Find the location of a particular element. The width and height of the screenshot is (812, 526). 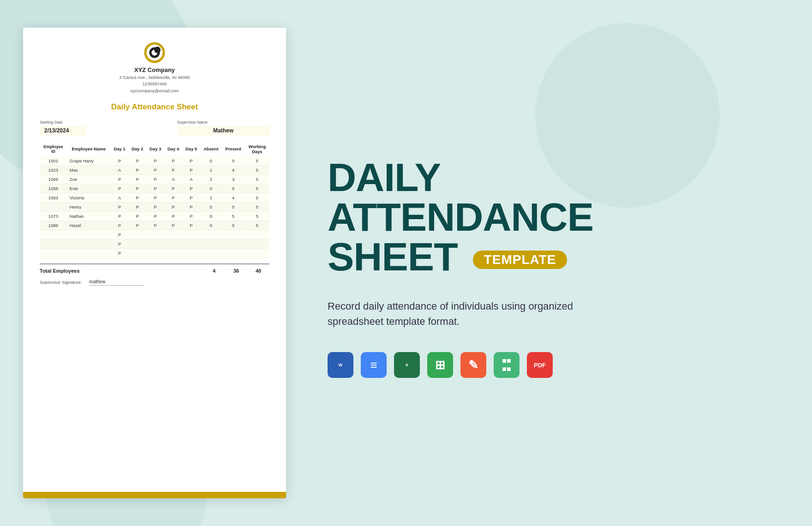

supervisor-label: Supervisor Name is located at coordinates (223, 122).